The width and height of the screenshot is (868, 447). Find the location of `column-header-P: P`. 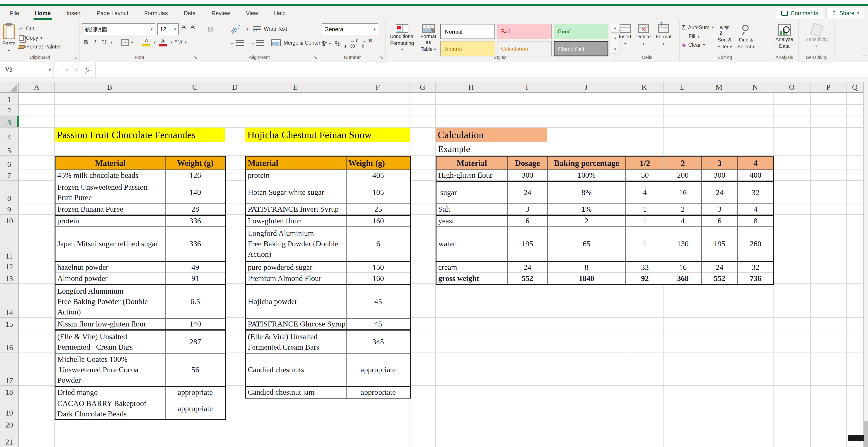

column-header-P: P is located at coordinates (828, 88).